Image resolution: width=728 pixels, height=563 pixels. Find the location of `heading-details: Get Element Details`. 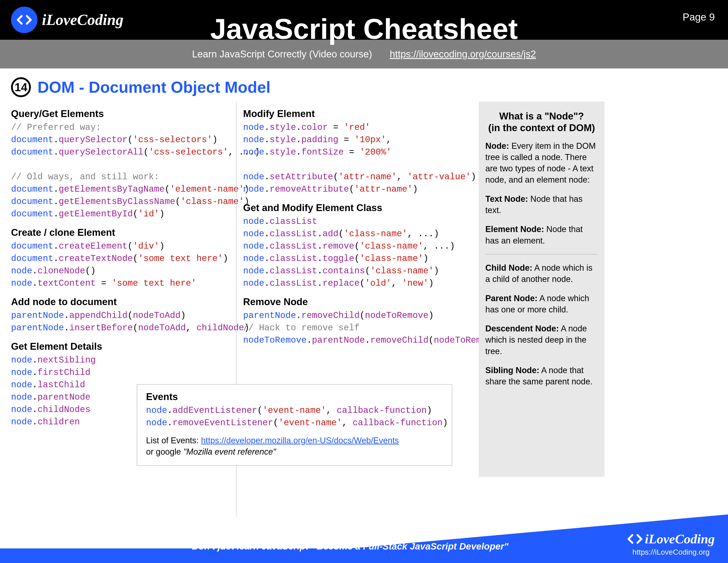

heading-details: Get Element Details is located at coordinates (120, 346).